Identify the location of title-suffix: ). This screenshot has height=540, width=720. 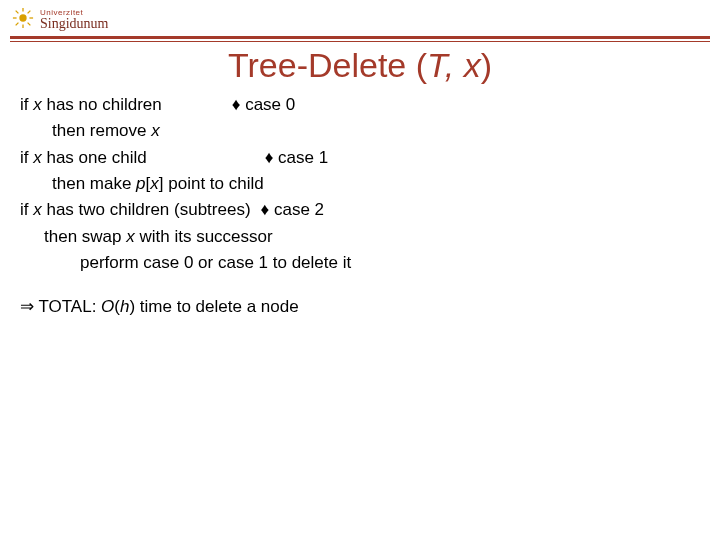
(486, 65).